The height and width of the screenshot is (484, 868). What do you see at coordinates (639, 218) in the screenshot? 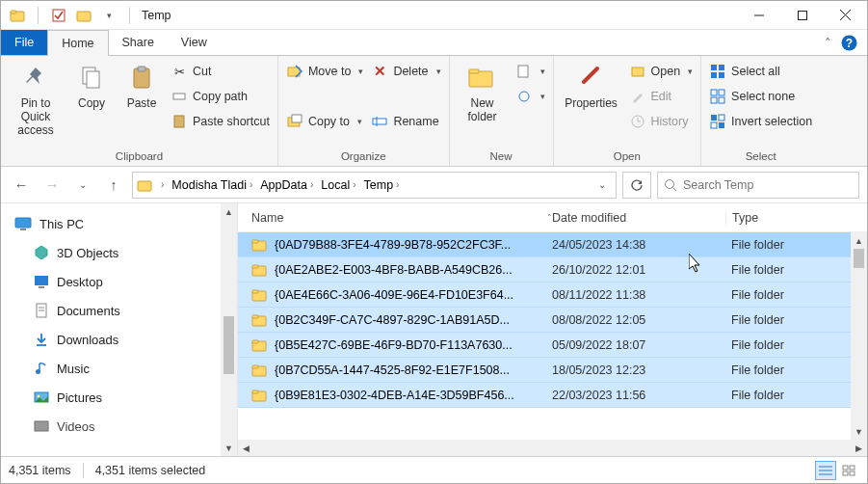
I see `column-date: Date modified` at bounding box center [639, 218].